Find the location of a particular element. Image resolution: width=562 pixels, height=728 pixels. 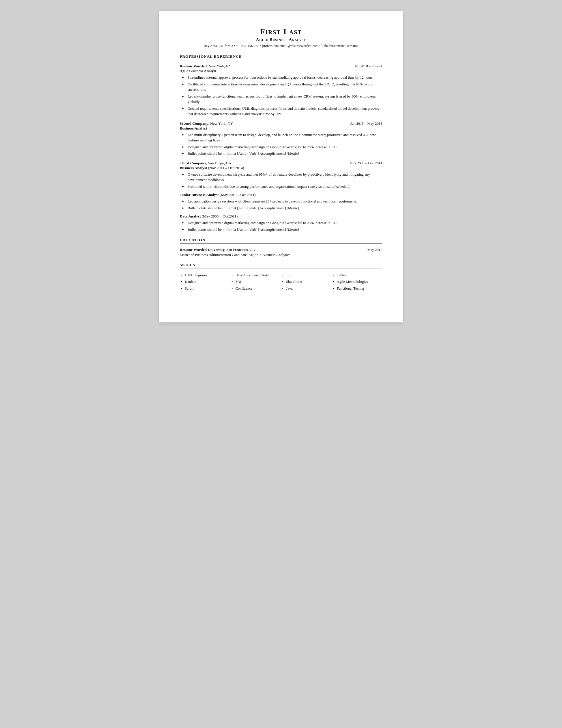

job-3-bullet-2: Promoted within 18 months due to strong … is located at coordinates (282, 187).